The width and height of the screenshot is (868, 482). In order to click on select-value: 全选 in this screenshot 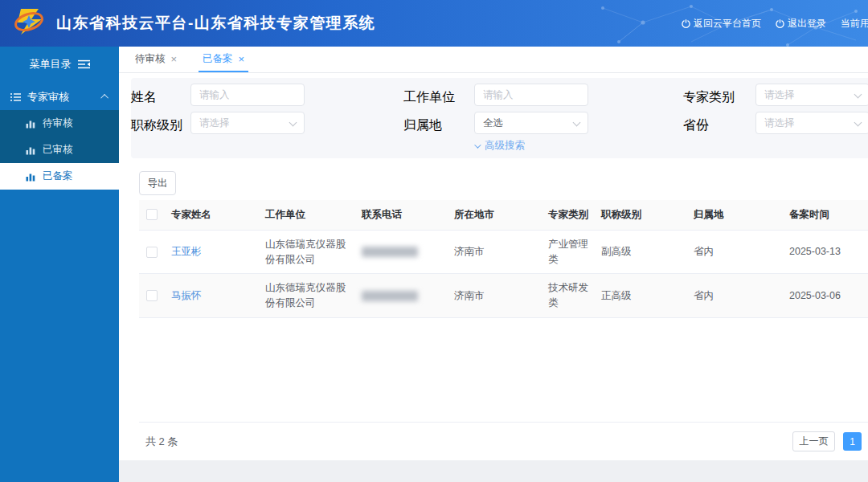, I will do `click(493, 124)`.